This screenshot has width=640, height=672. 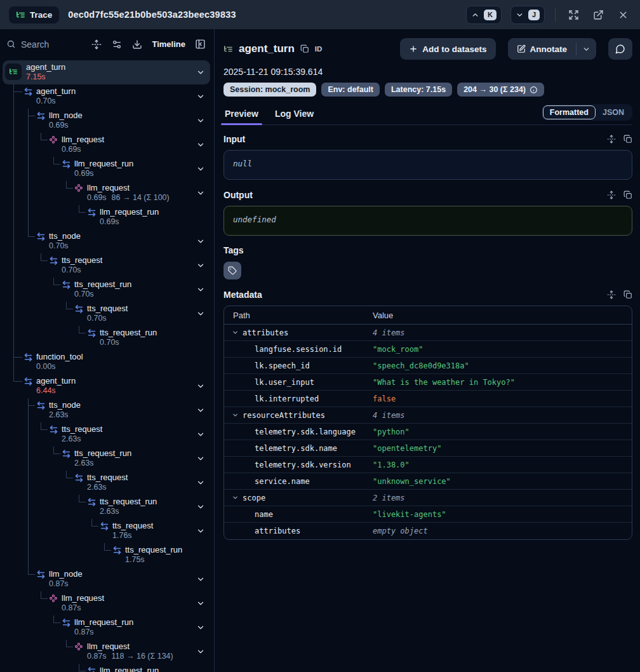 I want to click on close-button, so click(x=623, y=15).